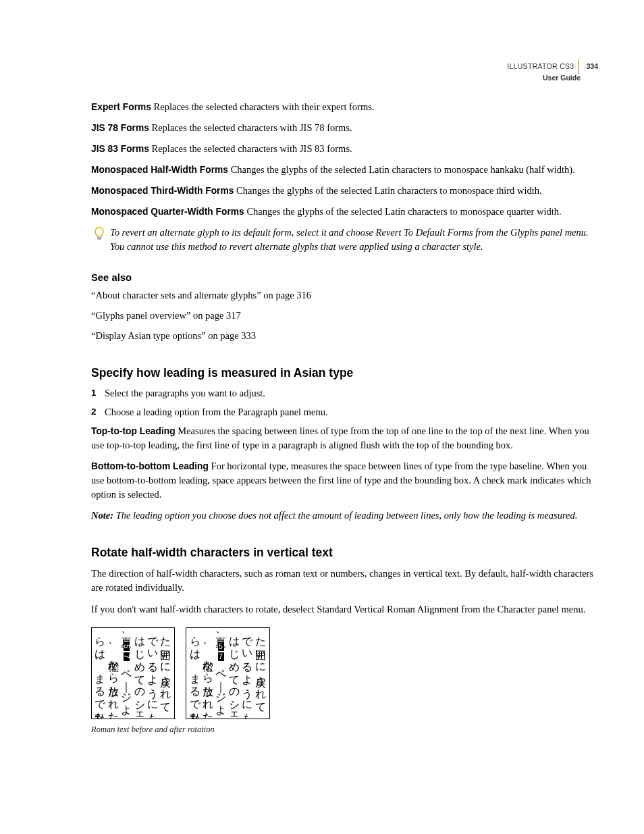  Describe the element at coordinates (344, 128) in the screenshot. I see `def-jis78: JIS 78 Forms Replaces the selected chara…` at that location.